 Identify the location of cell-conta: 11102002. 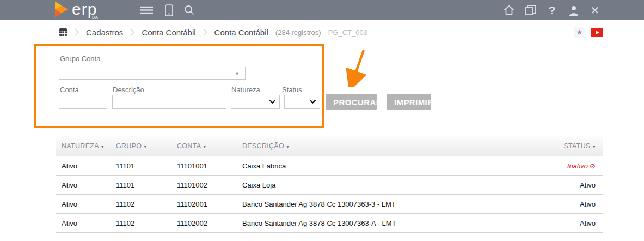
(204, 224).